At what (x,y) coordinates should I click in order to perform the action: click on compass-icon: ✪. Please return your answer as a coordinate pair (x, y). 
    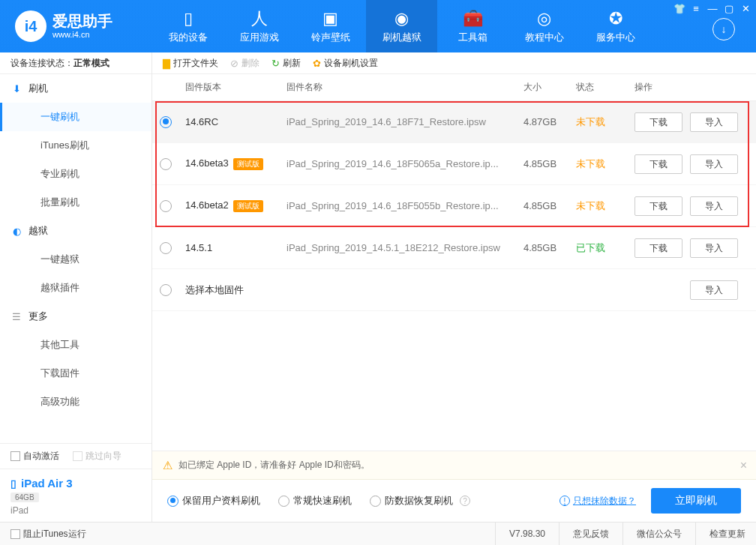
    Looking at the image, I should click on (616, 19).